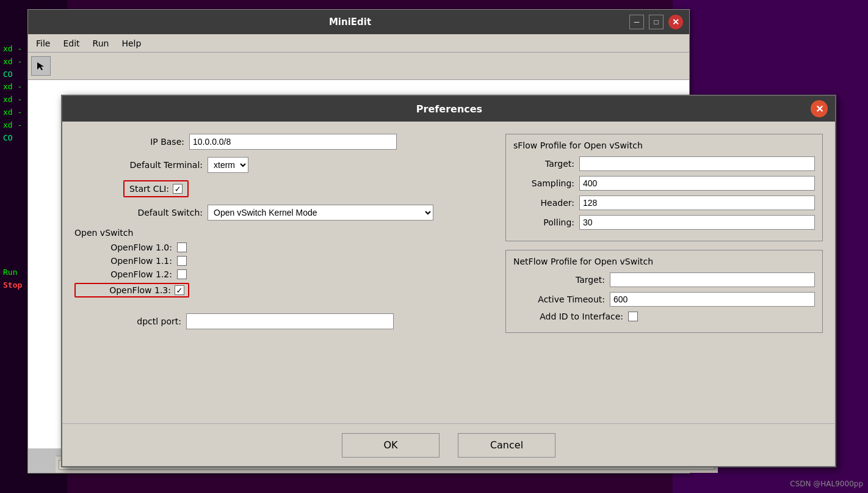 This screenshot has height=493, width=868. Describe the element at coordinates (664, 261) in the screenshot. I see `netflow-title: NetFlow Profile for Open vSwitch` at that location.